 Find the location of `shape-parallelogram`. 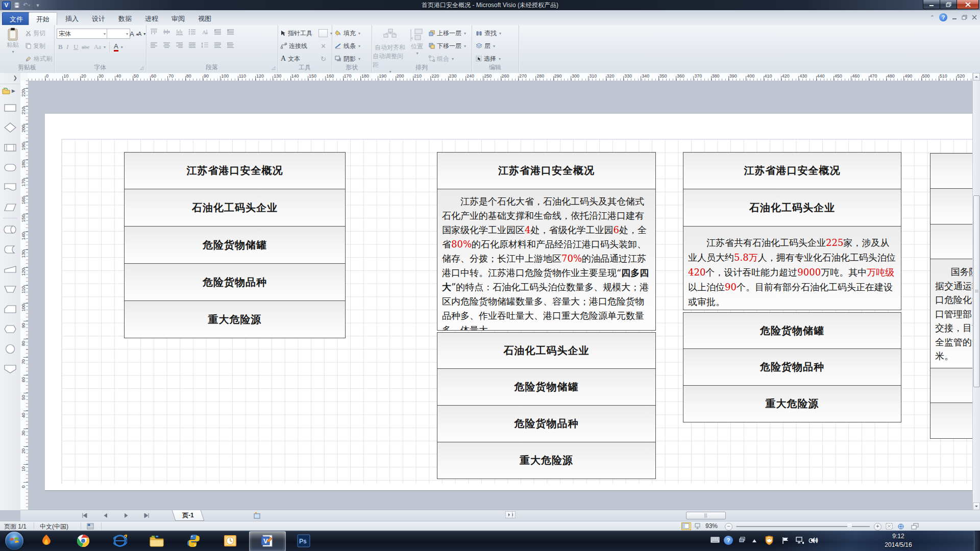

shape-parallelogram is located at coordinates (10, 207).